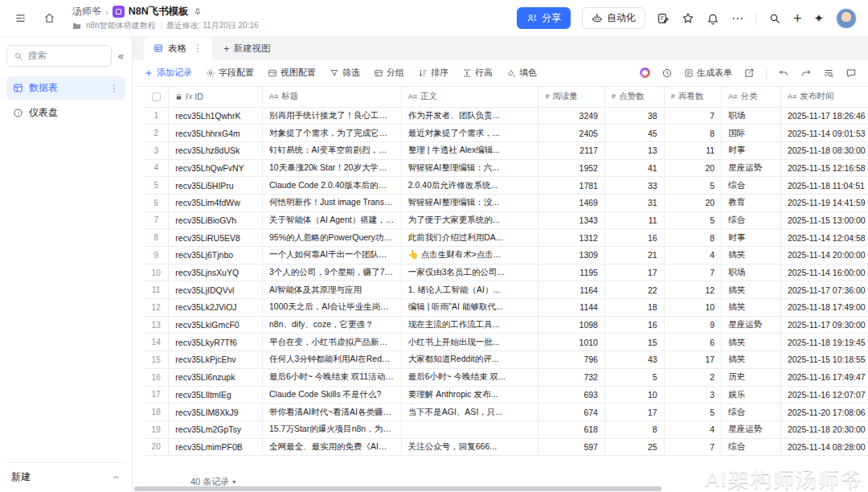 The height and width of the screenshot is (492, 868). Describe the element at coordinates (215, 96) in the screenshot. I see `column-header-id: ƒxID` at that location.